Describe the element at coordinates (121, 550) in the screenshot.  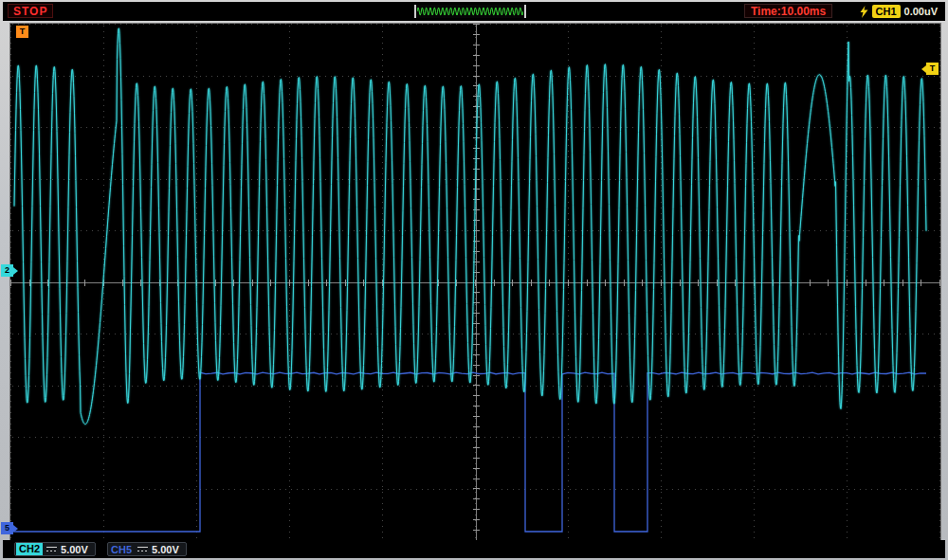
I see `ch5-badge: CH5` at that location.